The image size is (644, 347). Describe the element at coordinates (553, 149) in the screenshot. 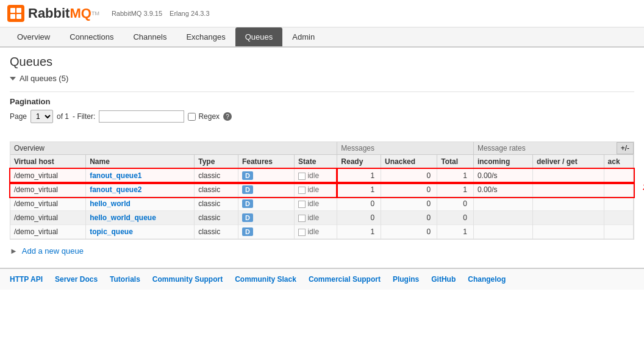

I see `rates-group: Message rates` at that location.